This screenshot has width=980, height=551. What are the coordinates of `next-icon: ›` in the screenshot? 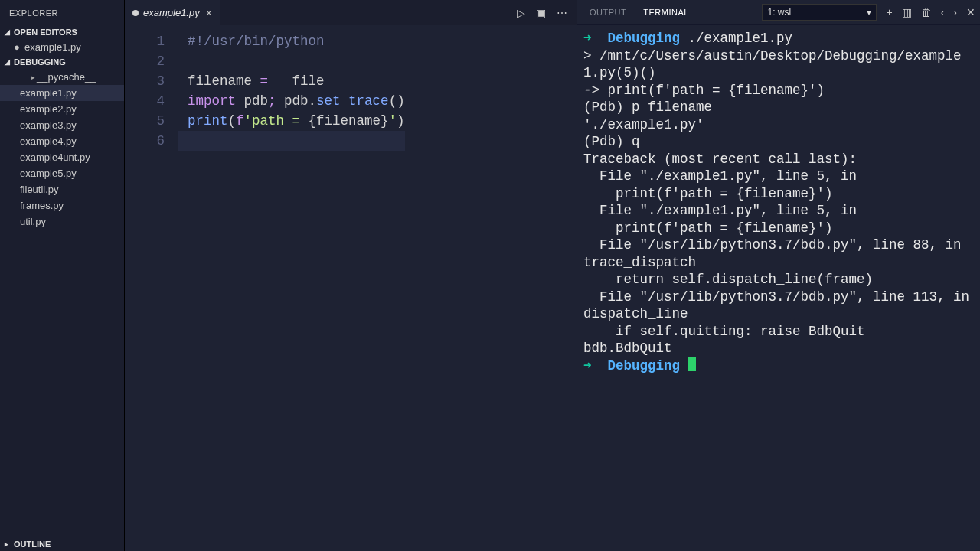 It's located at (956, 12).